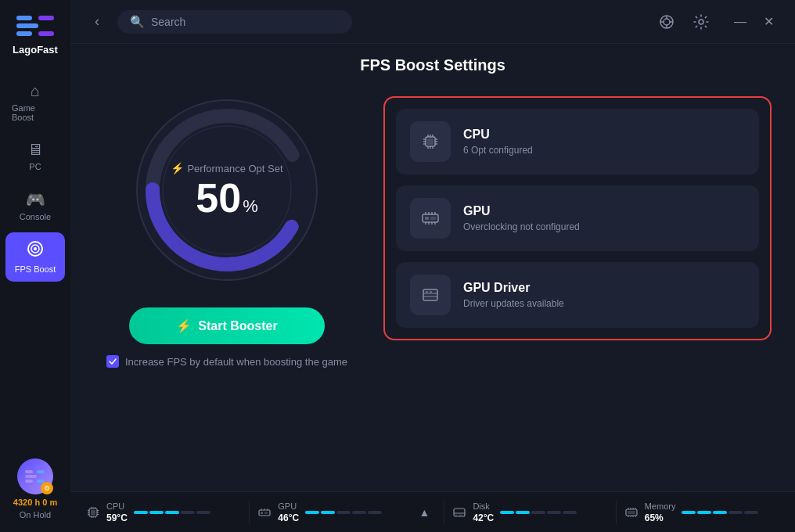 This screenshot has height=532, width=795. Describe the element at coordinates (577, 142) in the screenshot. I see `cpu-card: CPU 6 Opt configured` at that location.